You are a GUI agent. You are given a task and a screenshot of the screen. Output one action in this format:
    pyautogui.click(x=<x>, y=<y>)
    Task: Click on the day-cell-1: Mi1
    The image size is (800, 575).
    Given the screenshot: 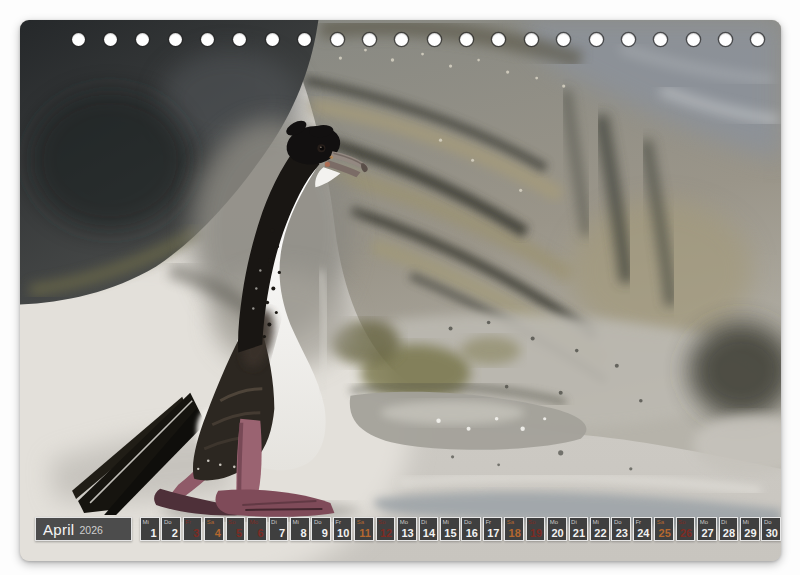 What is the action you would take?
    pyautogui.click(x=150, y=529)
    